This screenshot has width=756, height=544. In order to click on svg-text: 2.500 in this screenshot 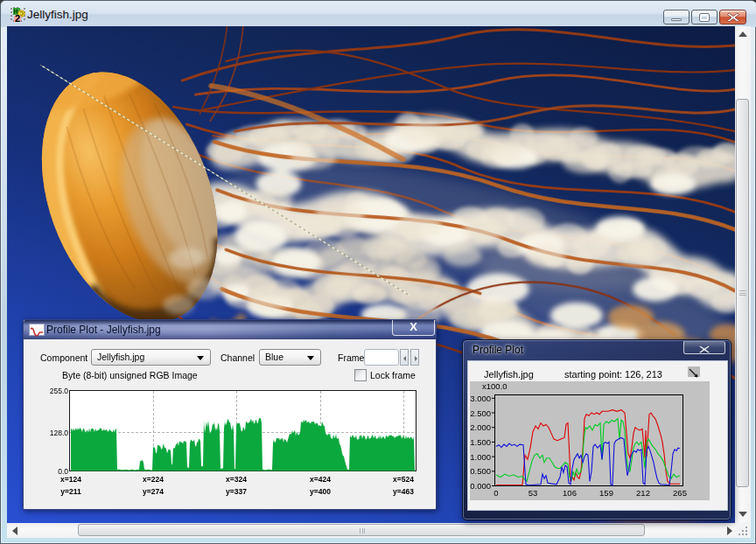, I will do `click(480, 413)`.